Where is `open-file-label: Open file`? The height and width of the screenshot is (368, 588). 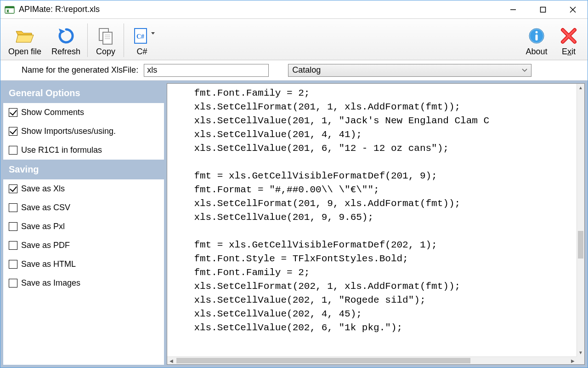
open-file-label: Open file is located at coordinates (25, 52).